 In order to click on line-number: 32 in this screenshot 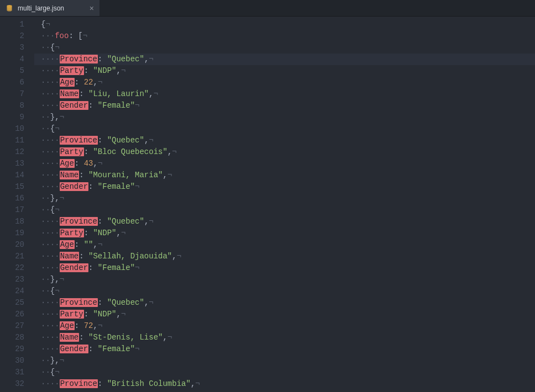, I will do `click(17, 384)`.